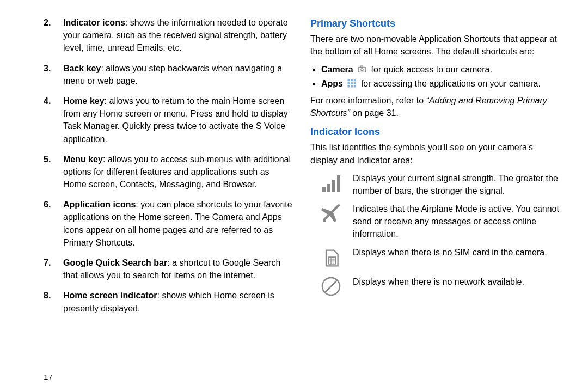  What do you see at coordinates (441, 70) in the screenshot?
I see `list-item: Camera for quick access to our camera.` at bounding box center [441, 70].